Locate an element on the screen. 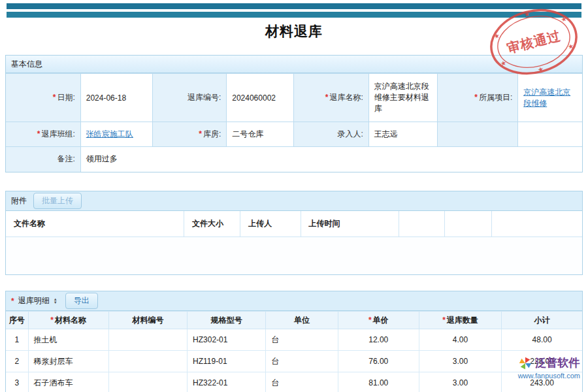  col-unit: 单位 is located at coordinates (302, 320).